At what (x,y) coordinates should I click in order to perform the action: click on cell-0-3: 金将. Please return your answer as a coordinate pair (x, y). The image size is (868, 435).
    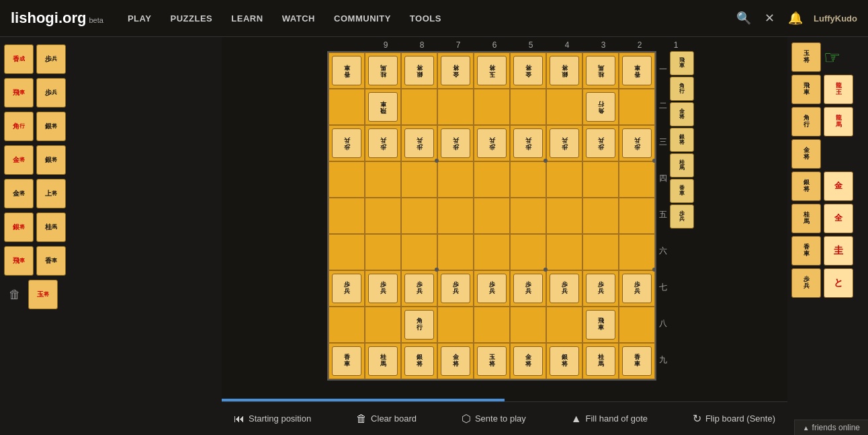
    Looking at the image, I should click on (455, 71).